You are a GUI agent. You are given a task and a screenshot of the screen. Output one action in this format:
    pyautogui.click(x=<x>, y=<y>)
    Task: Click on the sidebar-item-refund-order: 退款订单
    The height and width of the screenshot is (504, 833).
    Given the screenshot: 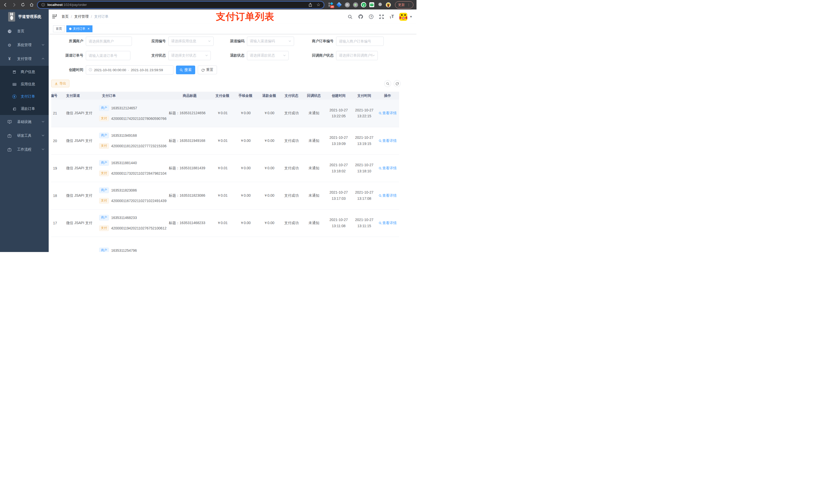 What is the action you would take?
    pyautogui.click(x=24, y=109)
    